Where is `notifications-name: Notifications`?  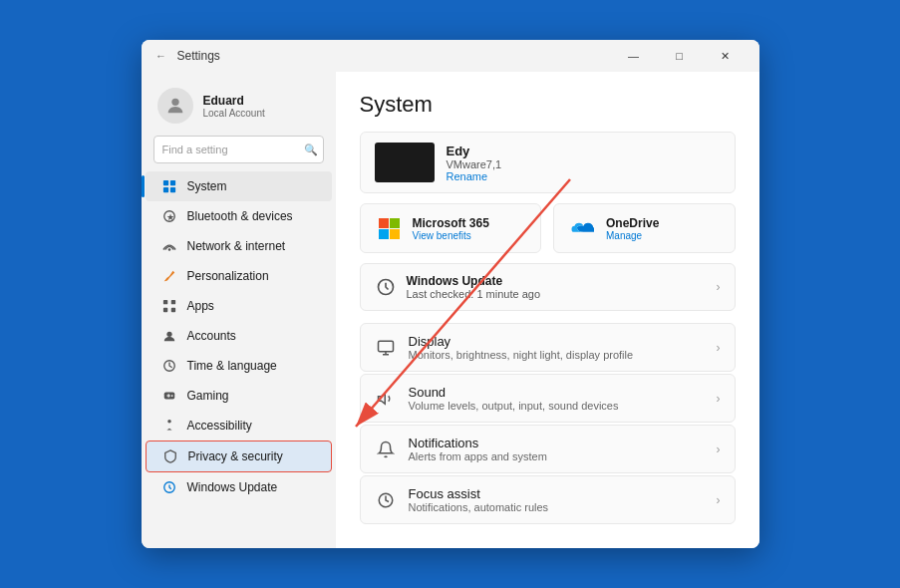 notifications-name: Notifications is located at coordinates (556, 442).